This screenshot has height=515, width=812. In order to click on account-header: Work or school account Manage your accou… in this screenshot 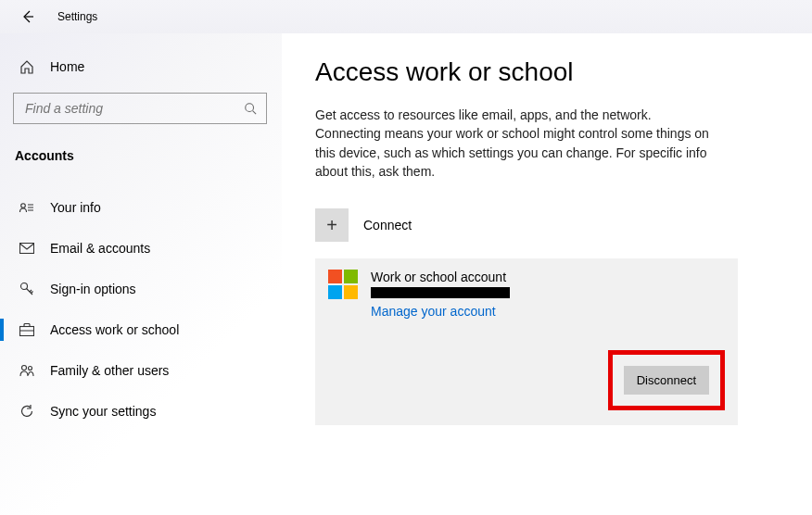, I will do `click(527, 295)`.